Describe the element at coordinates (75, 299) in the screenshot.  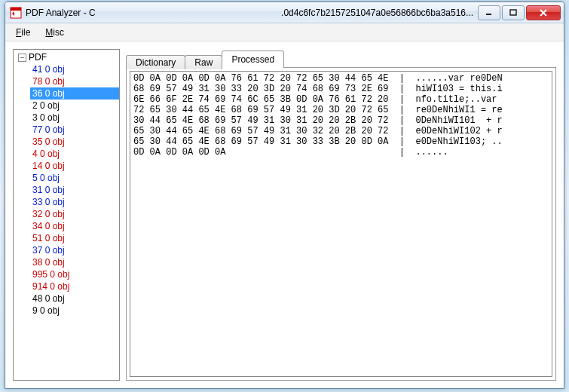
I see `tree-item: 48 0 obj` at that location.